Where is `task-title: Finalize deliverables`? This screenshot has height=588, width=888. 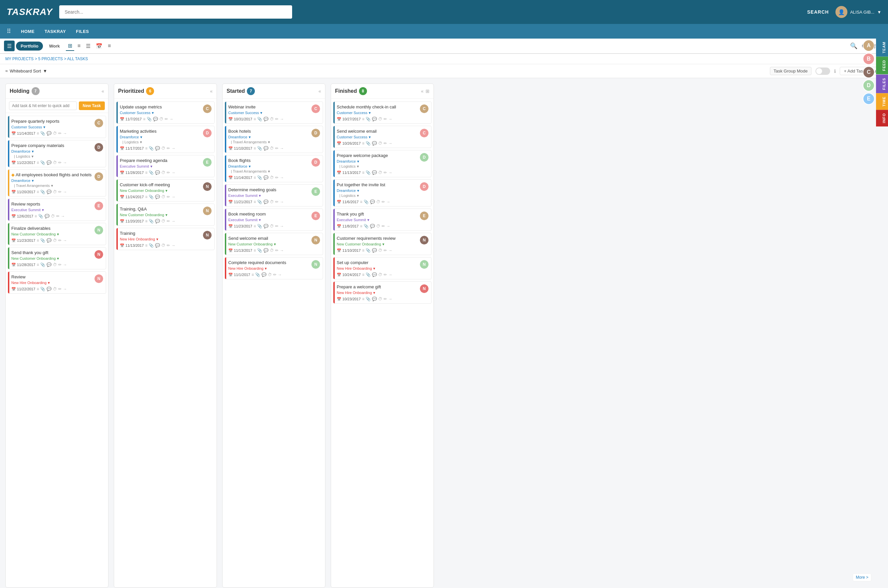 task-title: Finalize deliverables is located at coordinates (57, 228).